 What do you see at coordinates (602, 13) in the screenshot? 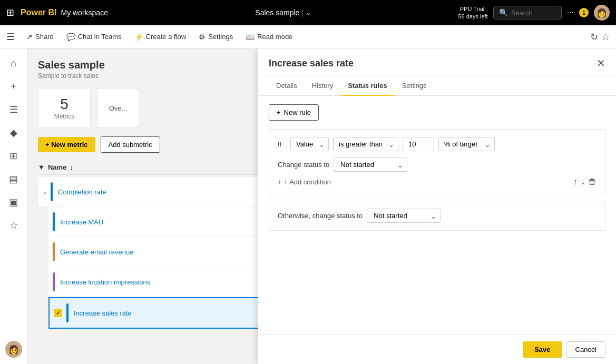
I see `user-avatar: 👩` at bounding box center [602, 13].